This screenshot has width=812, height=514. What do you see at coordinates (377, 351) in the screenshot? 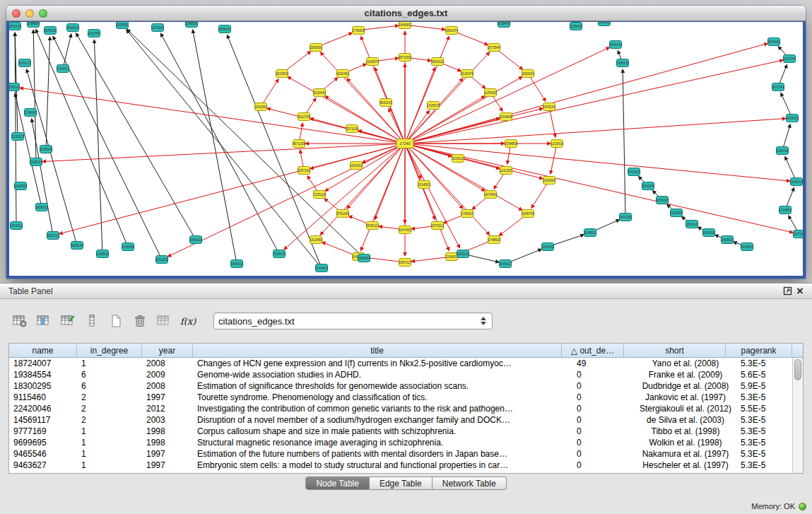
I see `column-header-title: title` at bounding box center [377, 351].